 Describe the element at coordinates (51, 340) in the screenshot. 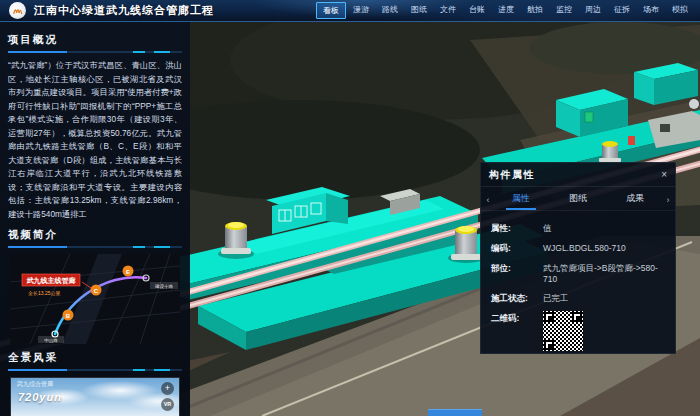

I see `route-start-label: 中山路` at that location.